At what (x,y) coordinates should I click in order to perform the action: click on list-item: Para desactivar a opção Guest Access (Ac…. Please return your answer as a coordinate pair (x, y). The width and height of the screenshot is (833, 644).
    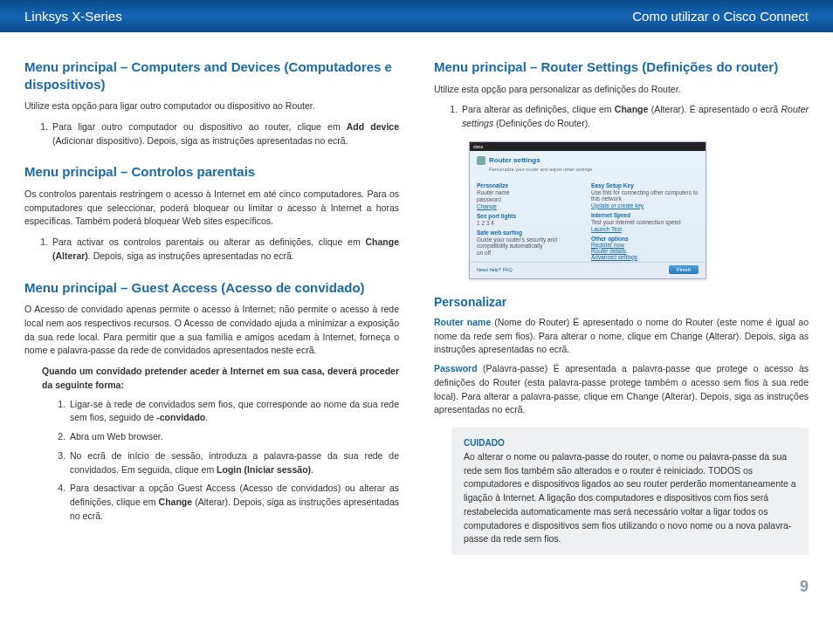
    Looking at the image, I should click on (234, 503).